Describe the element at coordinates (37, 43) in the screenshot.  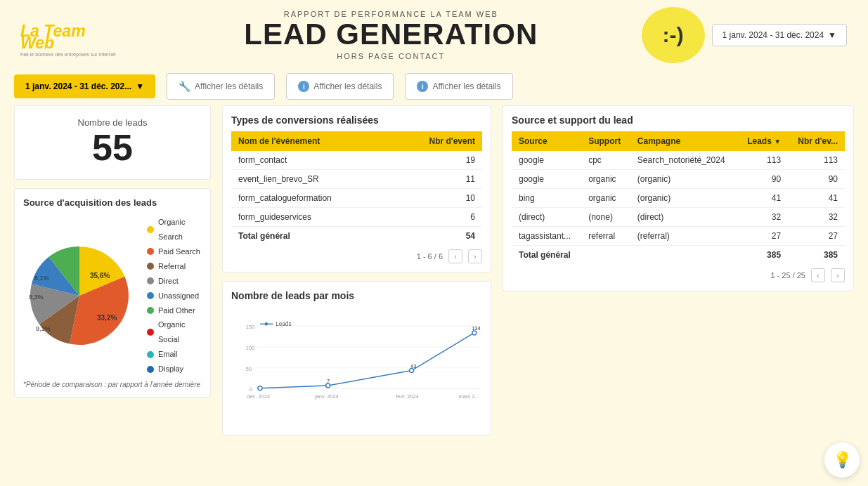
I see `svg-text: Web` at that location.